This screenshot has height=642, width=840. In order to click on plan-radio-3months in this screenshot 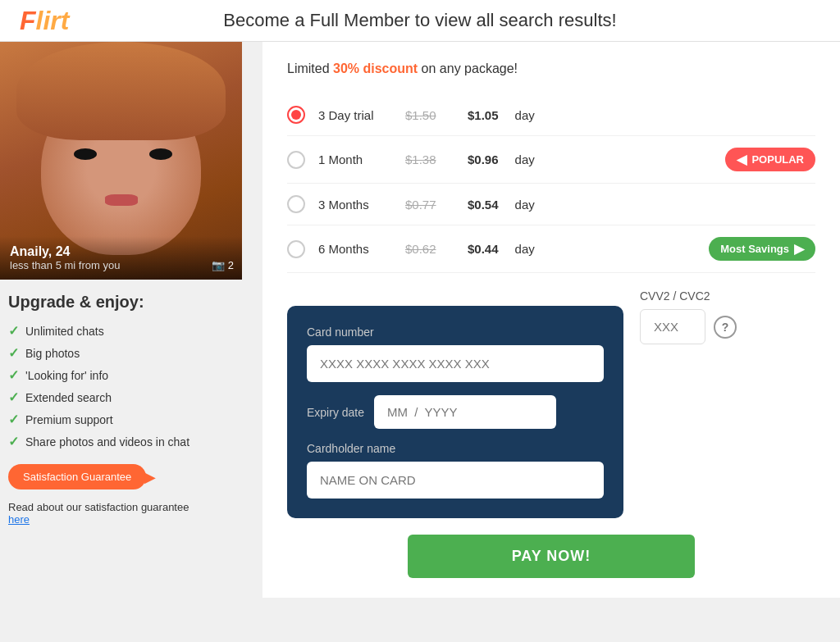, I will do `click(296, 204)`.